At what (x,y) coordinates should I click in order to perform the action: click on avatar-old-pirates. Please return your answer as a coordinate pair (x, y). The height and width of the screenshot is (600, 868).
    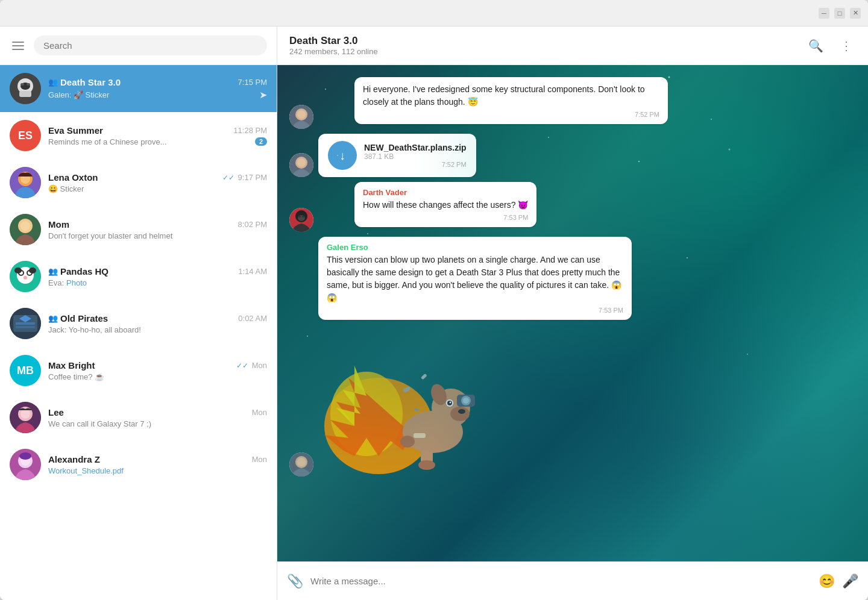
    Looking at the image, I should click on (25, 323).